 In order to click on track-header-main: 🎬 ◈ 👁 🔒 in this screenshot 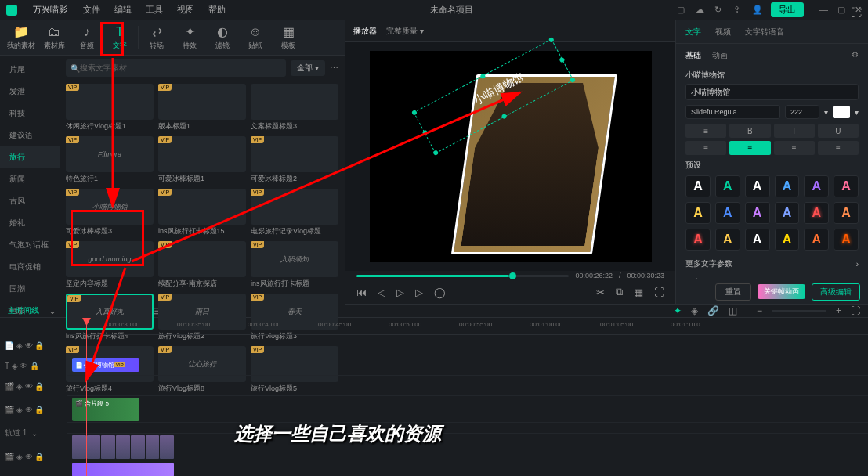, I will do `click(33, 456)`.